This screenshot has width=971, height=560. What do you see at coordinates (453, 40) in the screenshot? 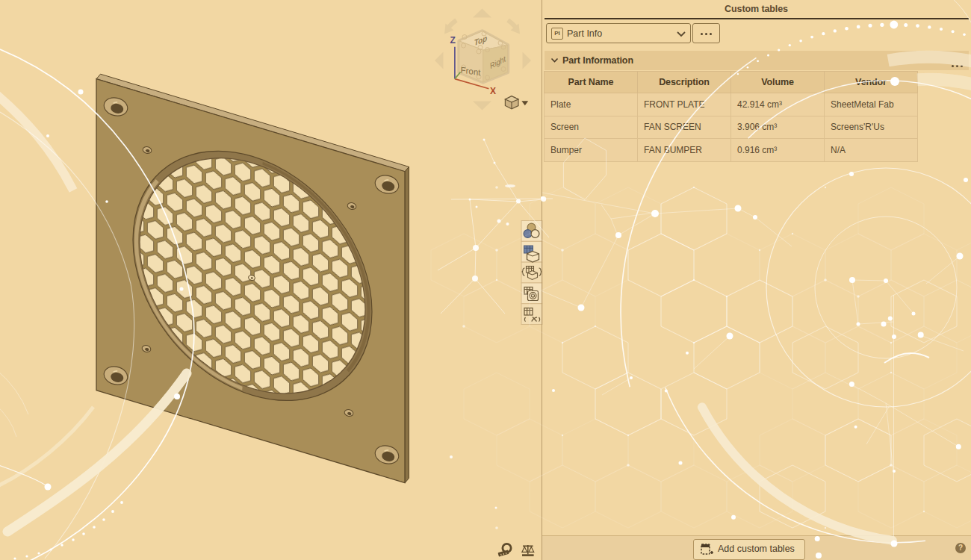
I see `svg-text: Z` at bounding box center [453, 40].